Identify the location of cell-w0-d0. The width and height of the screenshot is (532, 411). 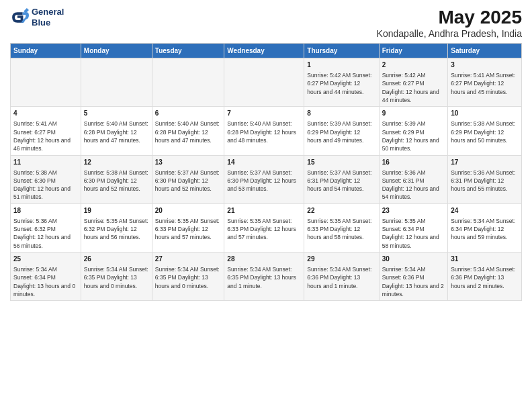
(46, 83).